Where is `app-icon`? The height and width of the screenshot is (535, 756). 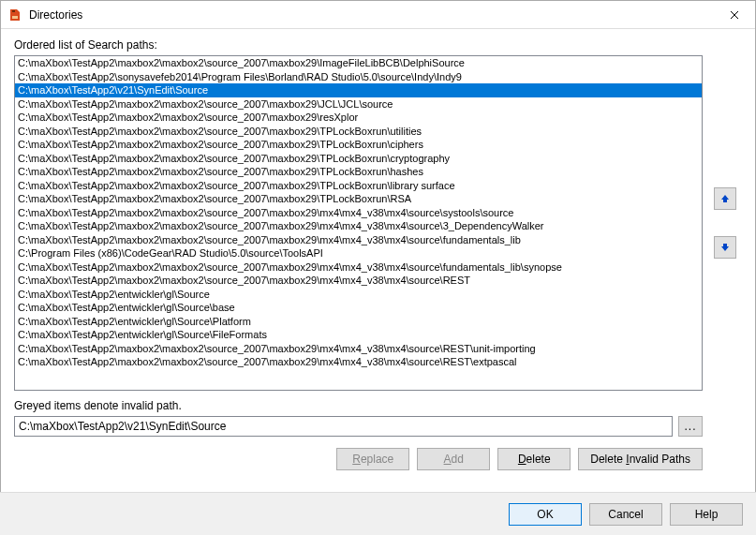 app-icon is located at coordinates (15, 15).